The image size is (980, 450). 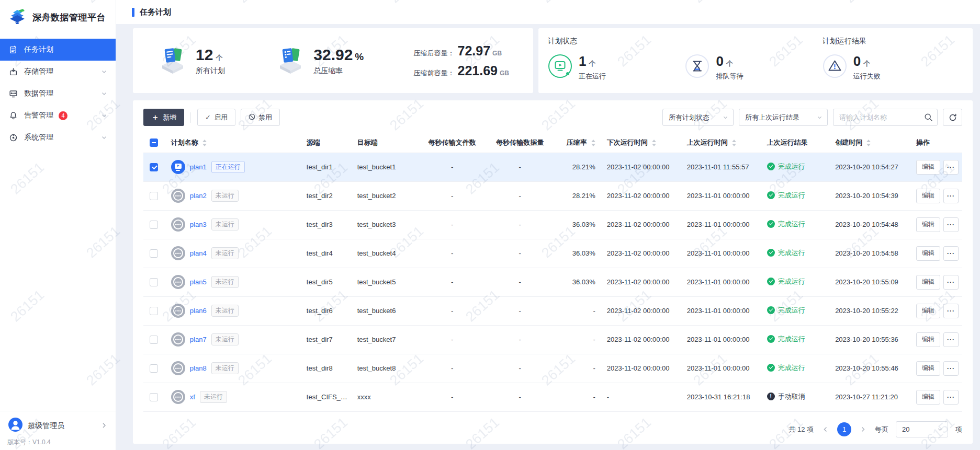 What do you see at coordinates (58, 72) in the screenshot?
I see `sidebar-item-存储管理: 存储管理` at bounding box center [58, 72].